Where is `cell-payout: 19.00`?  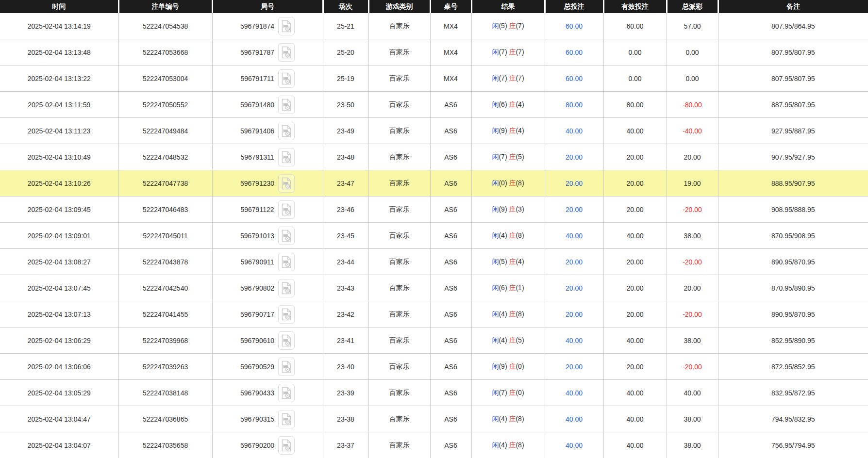 cell-payout: 19.00 is located at coordinates (692, 183).